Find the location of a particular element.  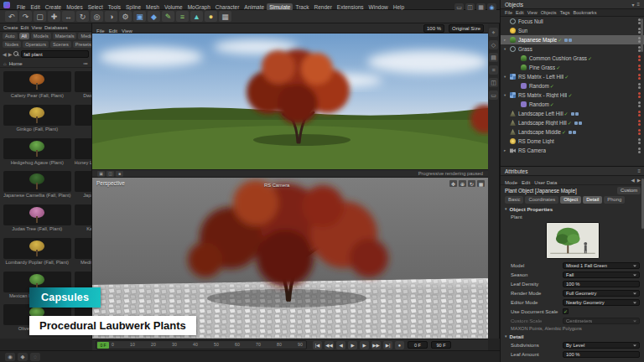

season-dropdown: Fall is located at coordinates (601, 275).